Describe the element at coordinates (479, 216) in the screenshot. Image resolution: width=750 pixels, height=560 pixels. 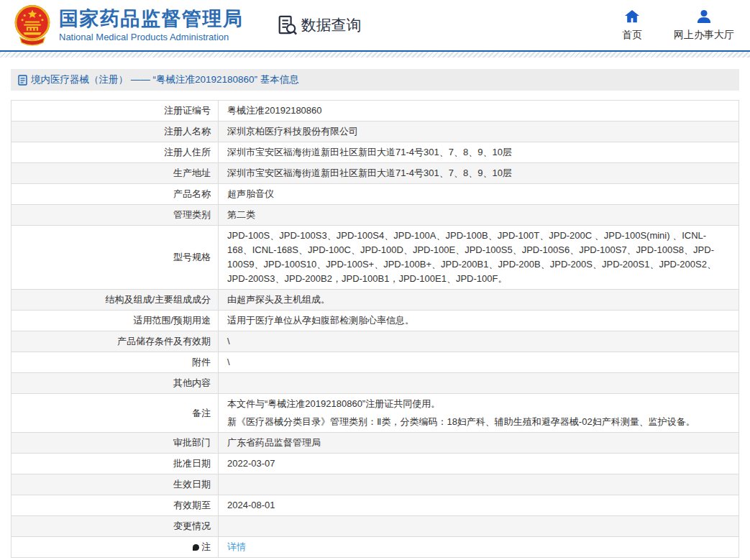
I see `row-value: 第二类` at that location.